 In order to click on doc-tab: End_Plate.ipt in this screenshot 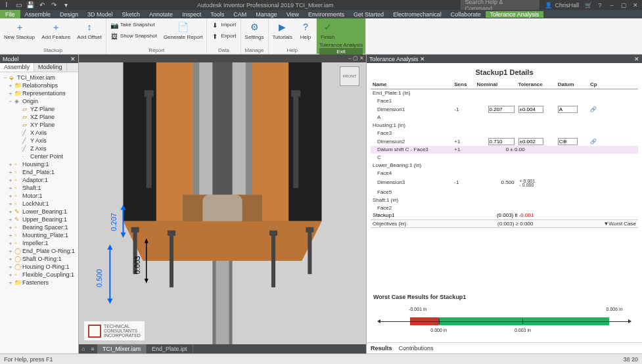, I will do `click(170, 349)`.